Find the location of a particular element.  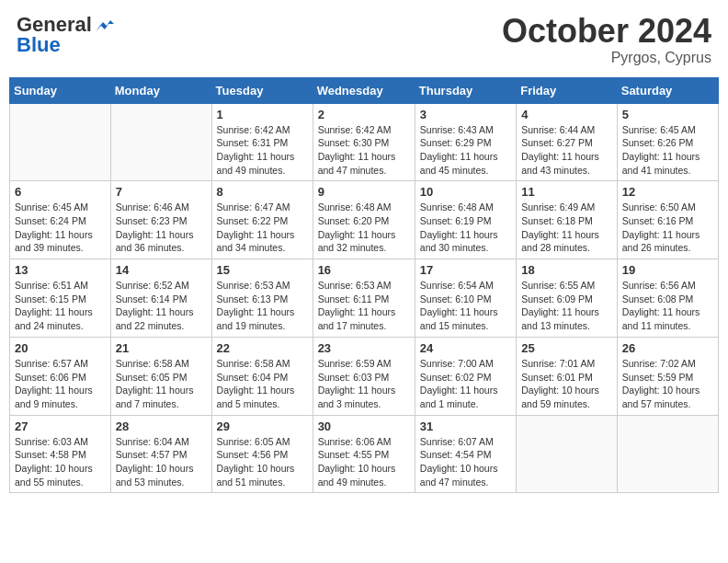

day-info: Sunrise: 6:42 AM Sunset: 6:30 PM Dayligh… is located at coordinates (364, 151).